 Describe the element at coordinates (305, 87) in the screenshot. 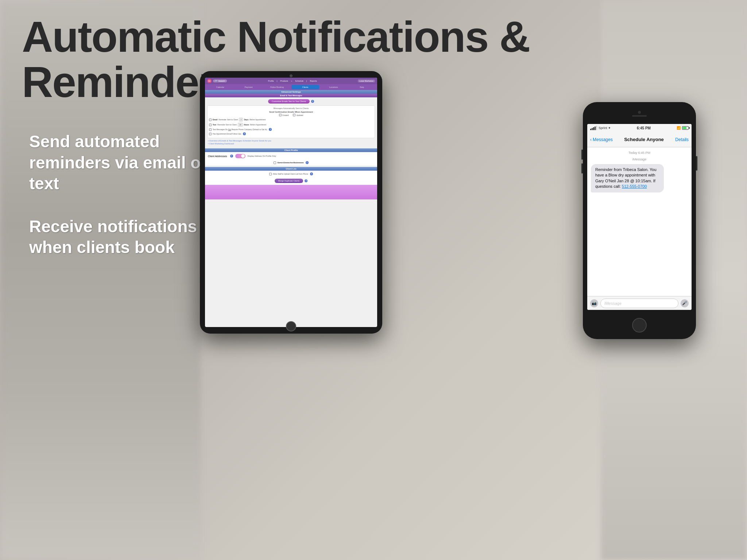

I see `tab-clients: Clients` at that location.